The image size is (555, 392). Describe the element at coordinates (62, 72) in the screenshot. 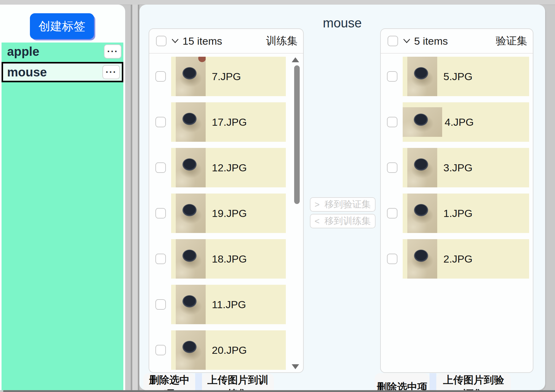

I see `label-row-mouse-selected: mouse ···` at that location.